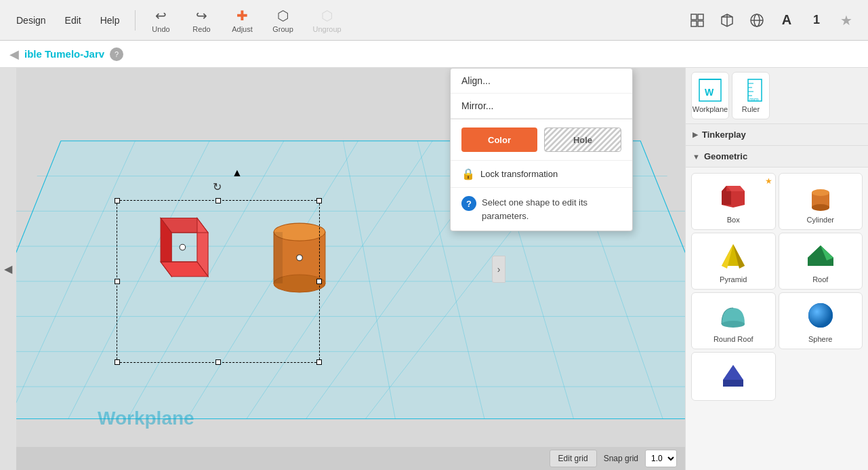 This screenshot has height=470, width=868. What do you see at coordinates (733, 220) in the screenshot?
I see `shape-box-label: Box` at bounding box center [733, 220].